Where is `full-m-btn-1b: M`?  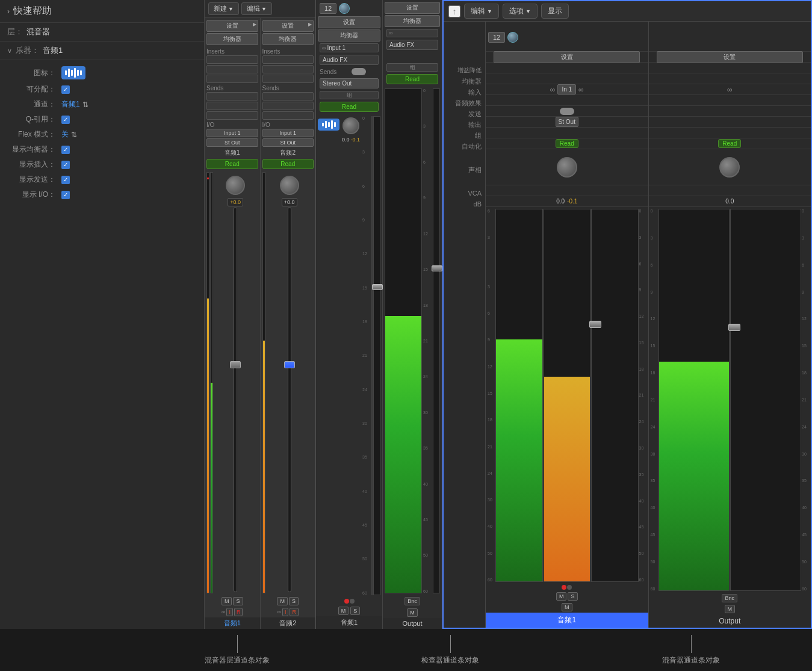 full-m-btn-1b: M is located at coordinates (567, 607).